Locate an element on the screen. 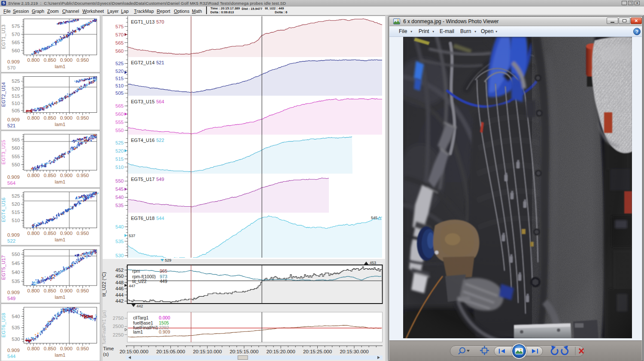 This screenshot has width=644, height=361. svg-text: 452 is located at coordinates (119, 270).